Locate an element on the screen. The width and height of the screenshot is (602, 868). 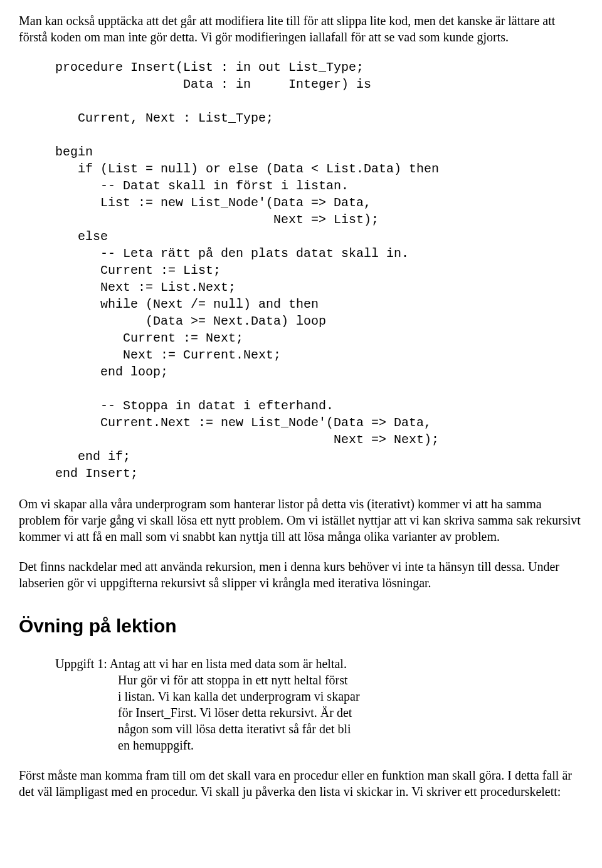
exercise-block: Uppgift 1: Antag att vi har en lista med… is located at coordinates (301, 704).